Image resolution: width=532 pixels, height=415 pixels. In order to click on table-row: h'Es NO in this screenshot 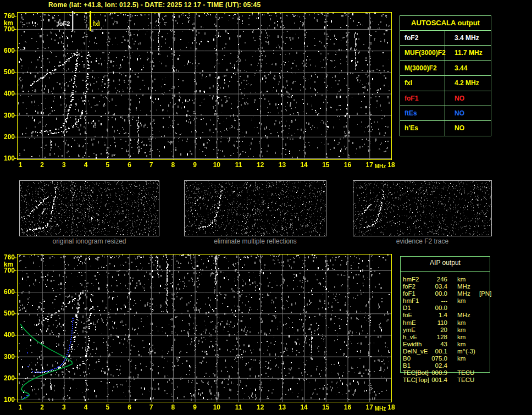, I will do `click(445, 128)`.